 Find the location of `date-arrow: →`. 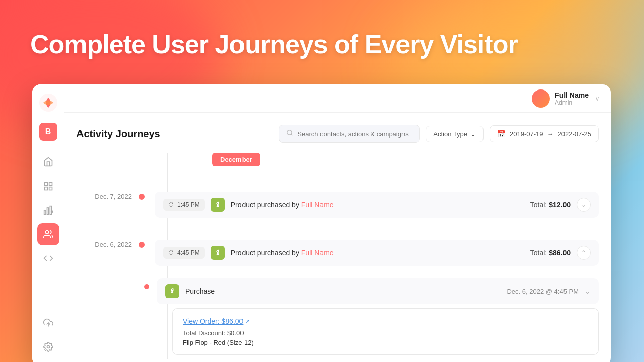

date-arrow: → is located at coordinates (550, 134).